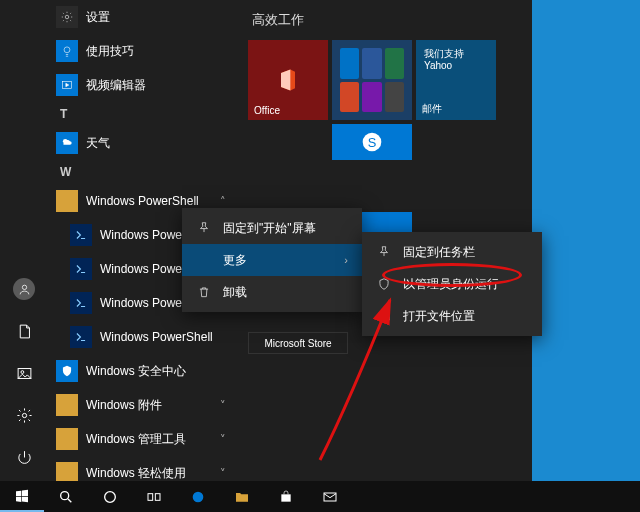 The height and width of the screenshot is (512, 640). What do you see at coordinates (372, 80) in the screenshot?
I see `tile-productivity-apps` at bounding box center [372, 80].